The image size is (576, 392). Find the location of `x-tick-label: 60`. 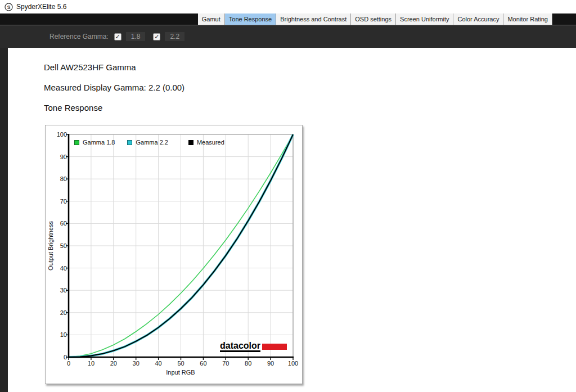

x-tick-label: 60 is located at coordinates (203, 363).